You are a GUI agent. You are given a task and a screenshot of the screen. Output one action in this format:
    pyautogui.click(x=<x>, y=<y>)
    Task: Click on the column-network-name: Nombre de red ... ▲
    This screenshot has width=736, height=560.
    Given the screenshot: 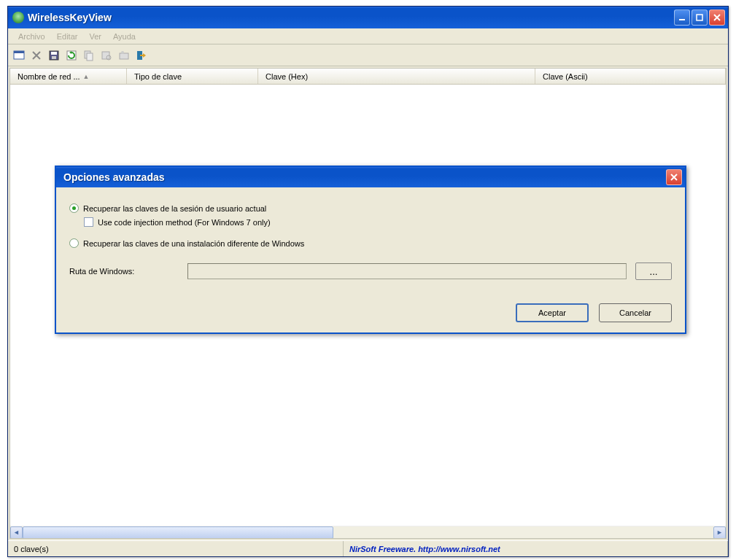 What is the action you would take?
    pyautogui.click(x=69, y=76)
    